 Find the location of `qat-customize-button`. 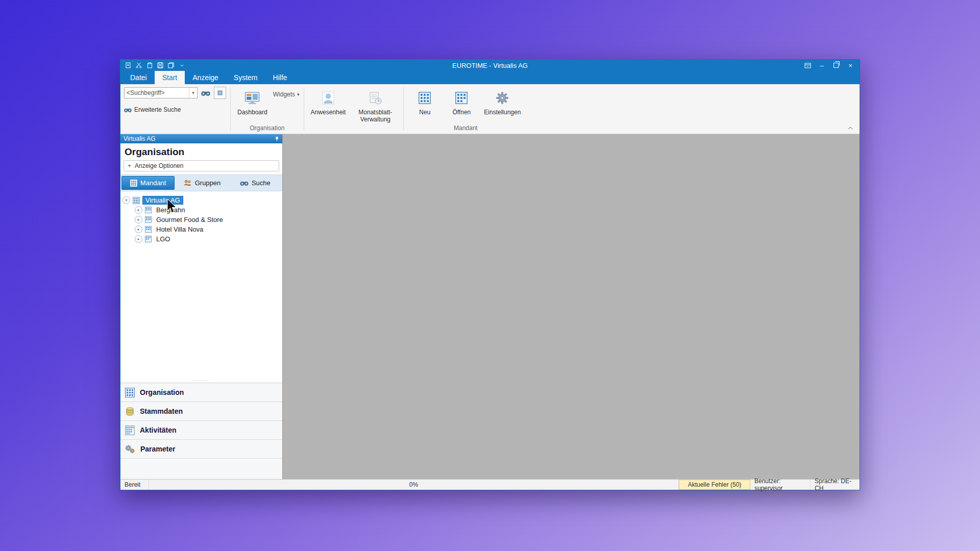

qat-customize-button is located at coordinates (182, 65).